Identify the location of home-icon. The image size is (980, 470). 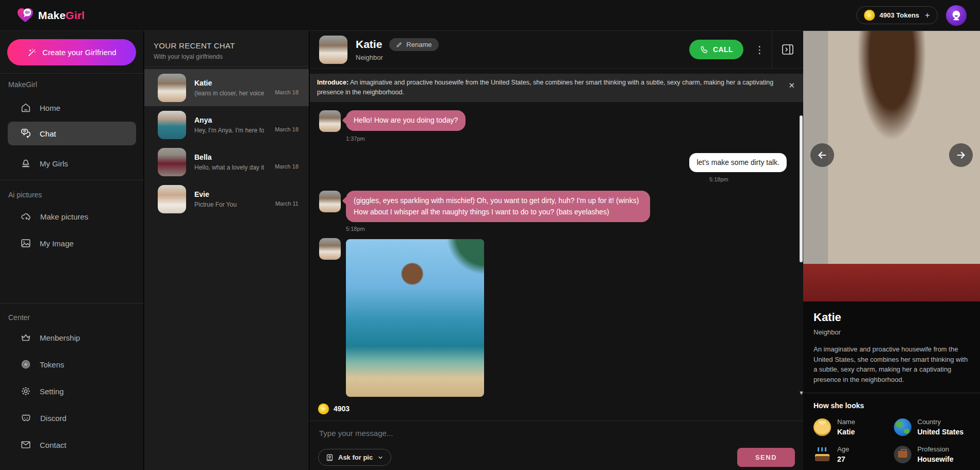
(26, 108).